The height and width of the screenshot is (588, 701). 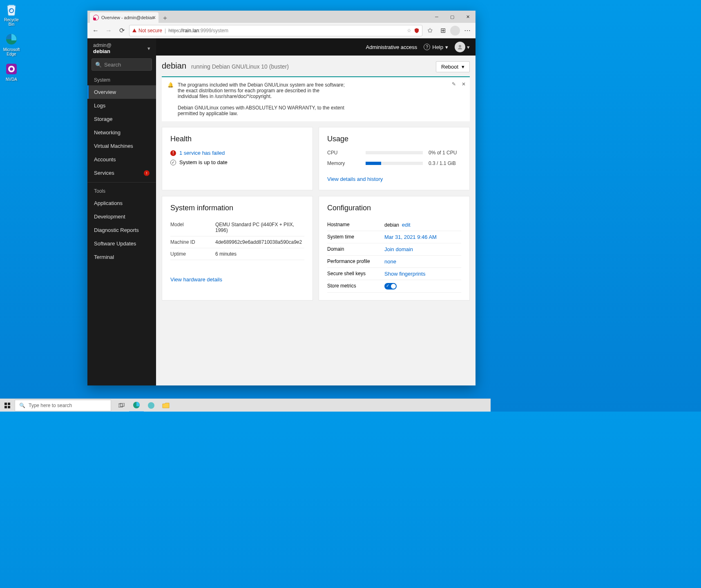 What do you see at coordinates (237, 158) in the screenshot?
I see `health-card: Health ! 1 service has failed ✓ System i…` at bounding box center [237, 158].